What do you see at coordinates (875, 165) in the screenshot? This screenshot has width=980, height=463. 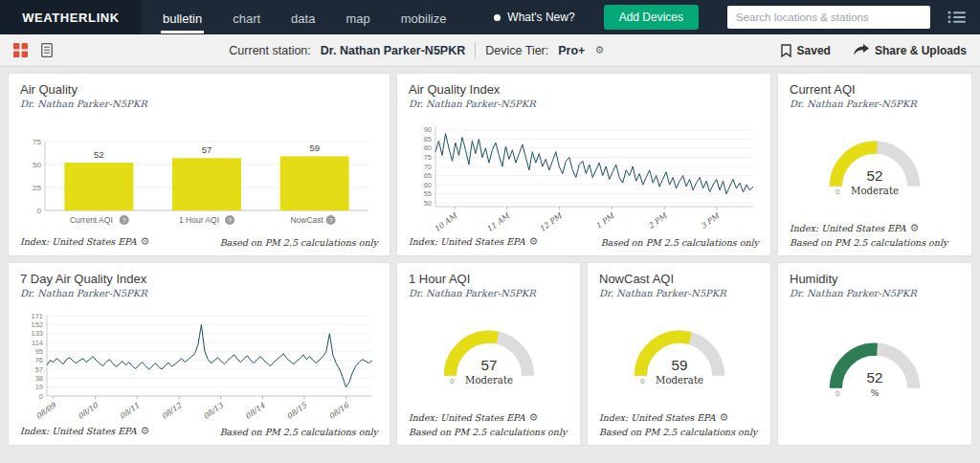 I see `card-current-aqi: Current AQI Dr. Nathan Parker-N5PKR 52Mo…` at bounding box center [875, 165].